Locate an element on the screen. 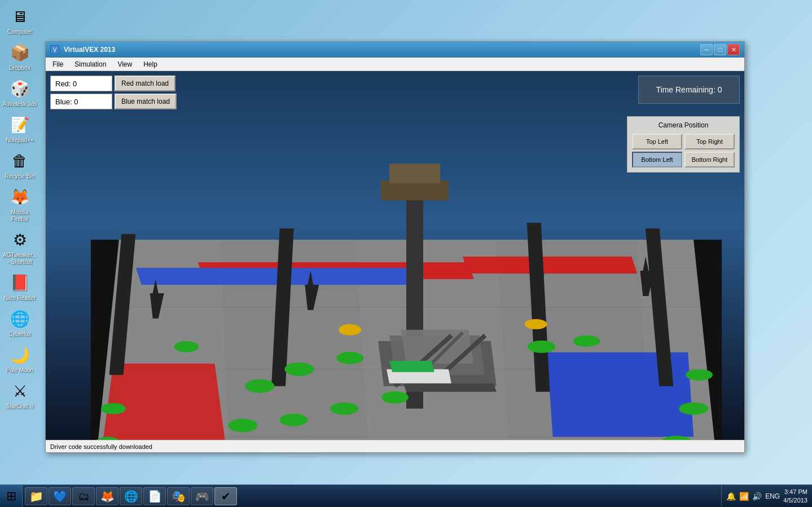 This screenshot has height=507, width=812. time-remaining-panel: Time Remaining: 0 is located at coordinates (689, 90).